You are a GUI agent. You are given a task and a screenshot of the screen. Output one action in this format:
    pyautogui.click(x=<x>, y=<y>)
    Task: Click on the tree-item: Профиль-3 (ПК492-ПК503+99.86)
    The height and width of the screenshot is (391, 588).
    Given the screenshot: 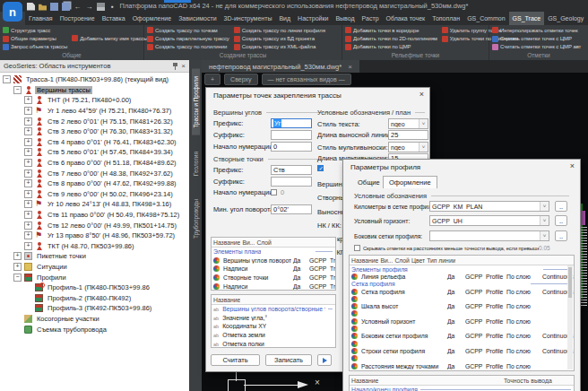 What is the action you would take?
    pyautogui.click(x=95, y=308)
    